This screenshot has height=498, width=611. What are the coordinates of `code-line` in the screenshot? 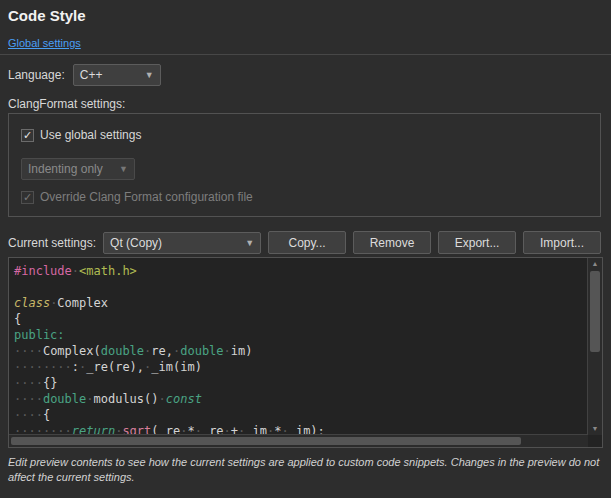 It's located at (300, 287).